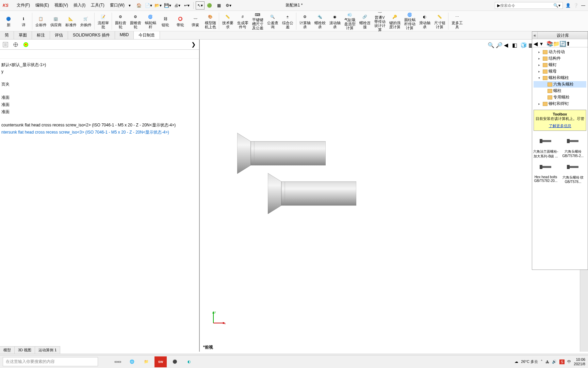 Image resolution: width=588 pixels, height=368 pixels. What do you see at coordinates (556, 43) in the screenshot?
I see `lib-loc-icon: 📁` at bounding box center [556, 43].